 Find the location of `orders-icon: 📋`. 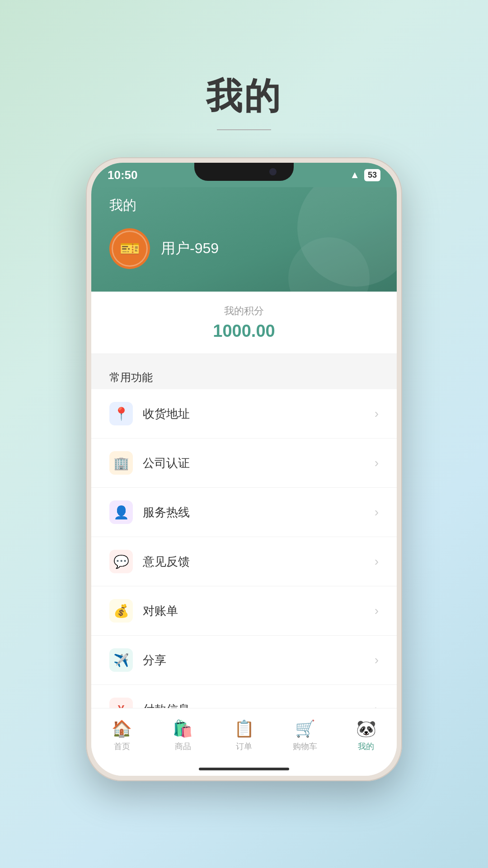

orders-icon: 📋 is located at coordinates (244, 729).